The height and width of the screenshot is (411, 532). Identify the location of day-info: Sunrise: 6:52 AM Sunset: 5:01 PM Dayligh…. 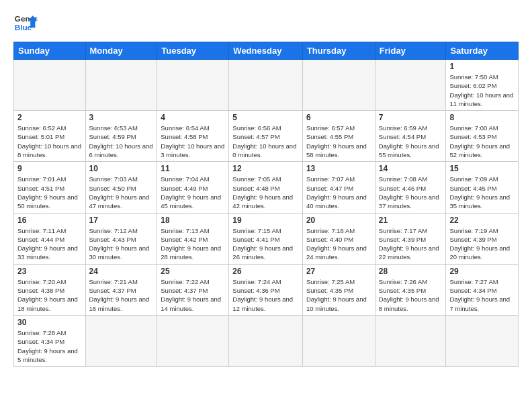
(50, 141).